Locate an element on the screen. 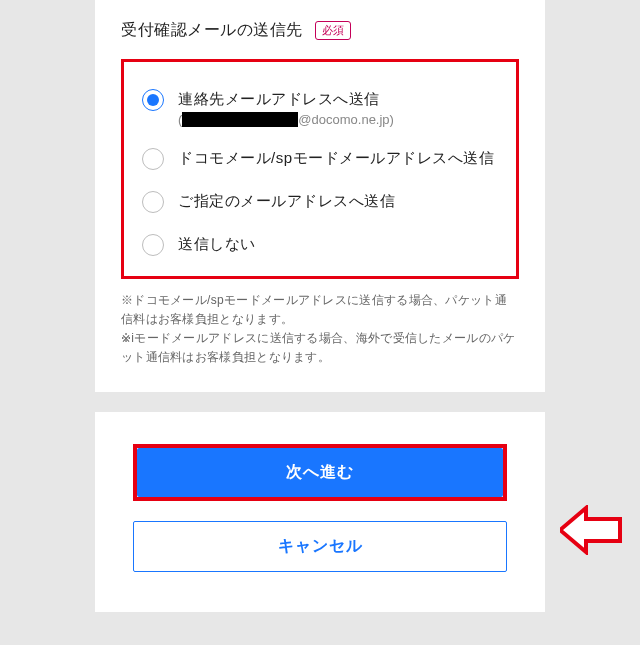  primary-button-highlight: 次へ進む is located at coordinates (320, 472).